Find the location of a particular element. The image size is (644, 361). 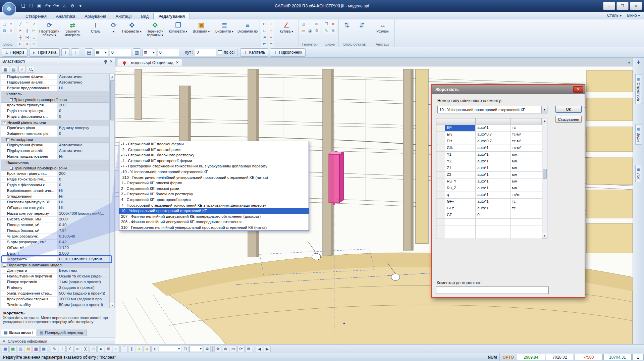

property-row: Площа основи, м²0.40 is located at coordinates (55, 225).